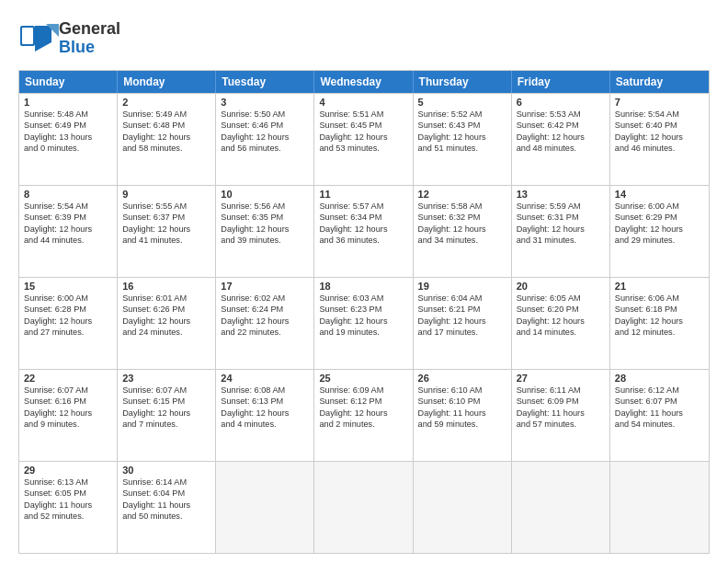  I want to click on cell-line: Sunrise: 6:00 AM, so click(660, 206).